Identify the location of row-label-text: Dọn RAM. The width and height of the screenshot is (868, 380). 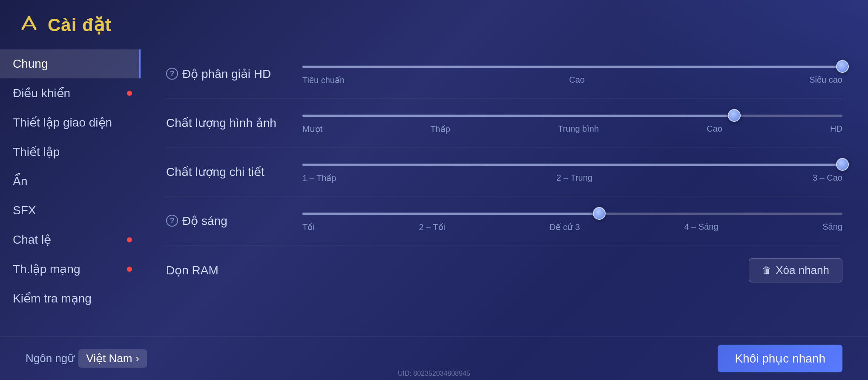
(193, 270).